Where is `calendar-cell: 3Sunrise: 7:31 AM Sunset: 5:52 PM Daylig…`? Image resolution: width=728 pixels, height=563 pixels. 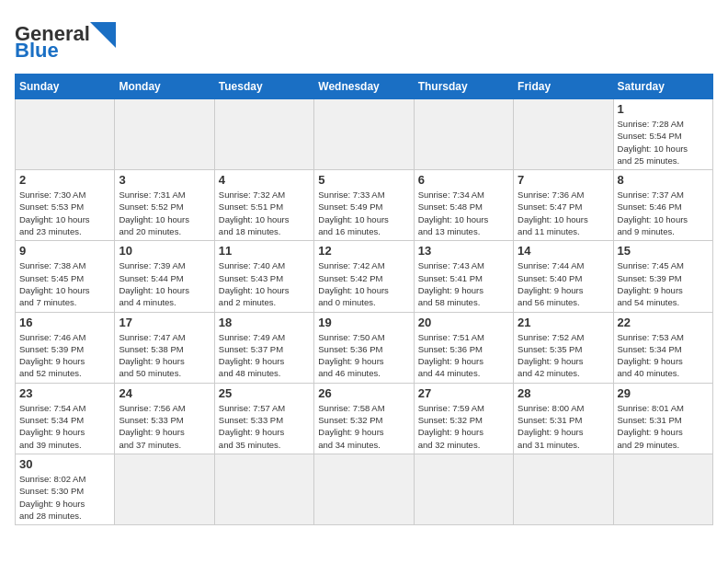
calendar-cell: 3Sunrise: 7:31 AM Sunset: 5:52 PM Daylig… is located at coordinates (165, 206).